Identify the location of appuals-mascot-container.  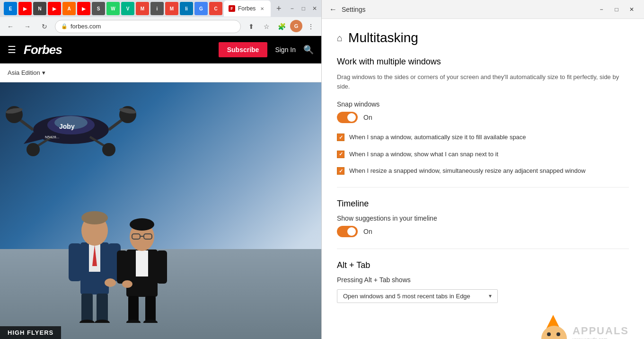
(554, 329).